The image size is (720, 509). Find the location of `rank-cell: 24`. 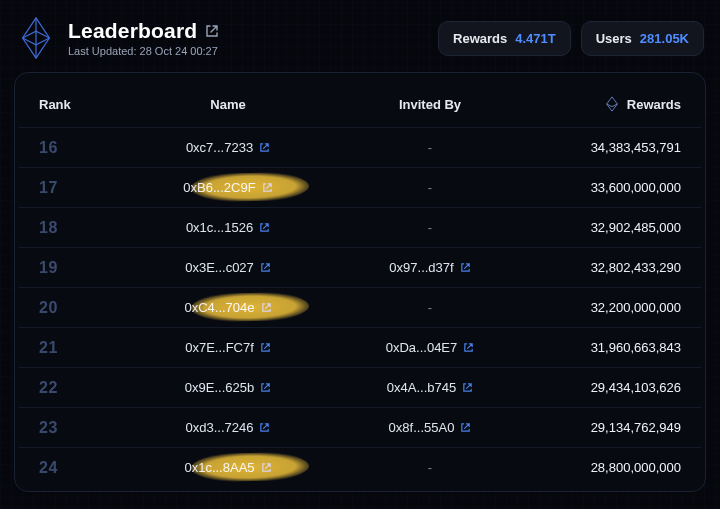

rank-cell: 24 is located at coordinates (83, 468).